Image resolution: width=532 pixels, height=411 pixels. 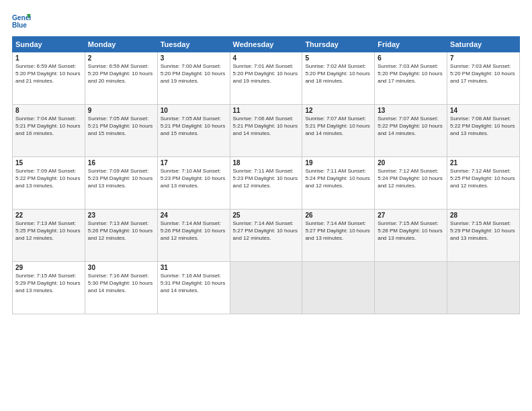 I want to click on day-number: 21, so click(x=484, y=163).